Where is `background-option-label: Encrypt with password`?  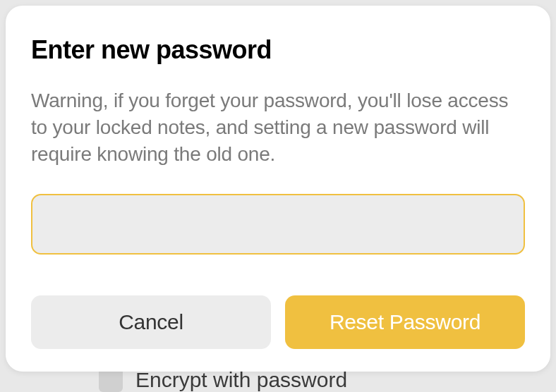
background-option-label: Encrypt with password is located at coordinates (241, 380).